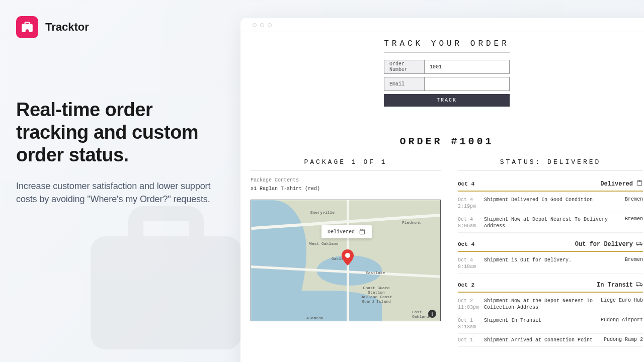 Image resolution: width=644 pixels, height=362 pixels. What do you see at coordinates (550, 223) in the screenshot?
I see `status-event: Oct 48:06amShipment Now at Depot Nearest…` at bounding box center [550, 223].